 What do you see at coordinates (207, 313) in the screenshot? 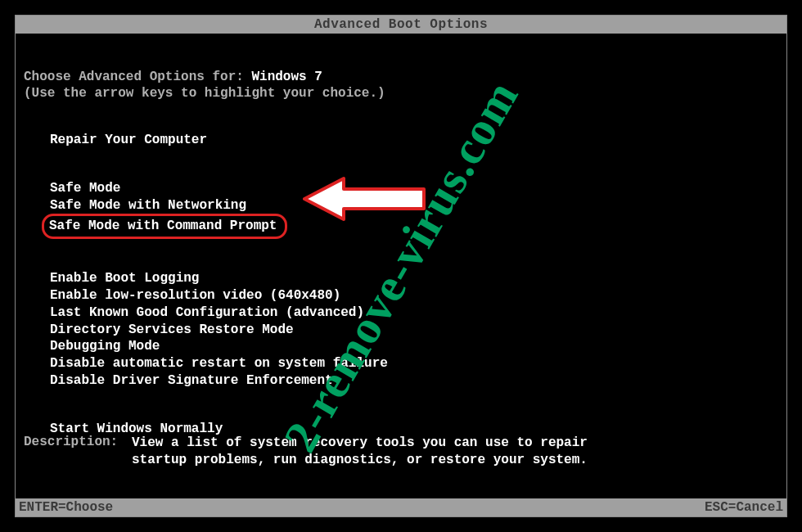
I see `boot-option-label: Last Known Good Configuration (advanced)` at bounding box center [207, 313].